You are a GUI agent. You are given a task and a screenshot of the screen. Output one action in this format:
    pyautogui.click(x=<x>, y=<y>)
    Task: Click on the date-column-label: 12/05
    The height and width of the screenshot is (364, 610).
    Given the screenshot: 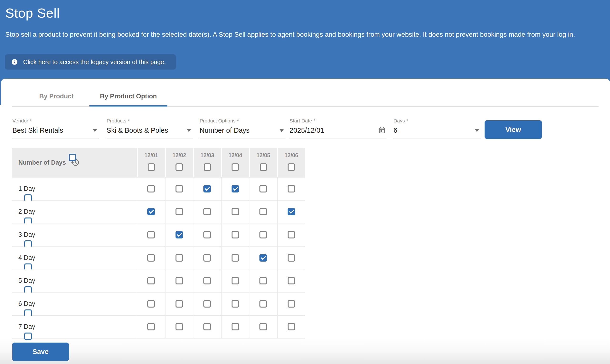 What is the action you would take?
    pyautogui.click(x=263, y=156)
    